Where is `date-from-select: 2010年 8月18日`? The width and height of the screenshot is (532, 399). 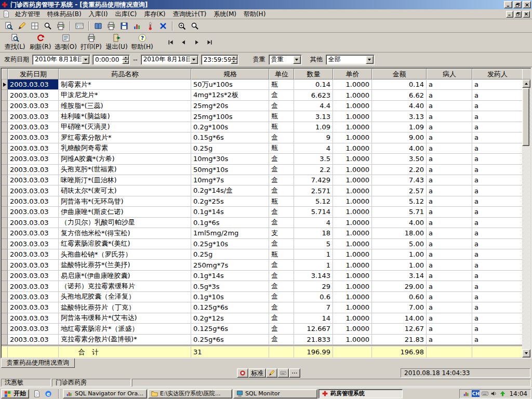
date-from-select: 2010年 8月18日 is located at coordinates (61, 60).